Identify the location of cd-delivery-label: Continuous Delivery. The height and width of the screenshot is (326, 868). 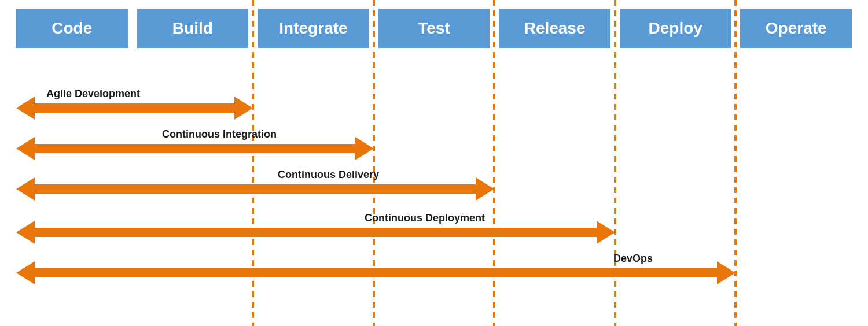
(329, 175).